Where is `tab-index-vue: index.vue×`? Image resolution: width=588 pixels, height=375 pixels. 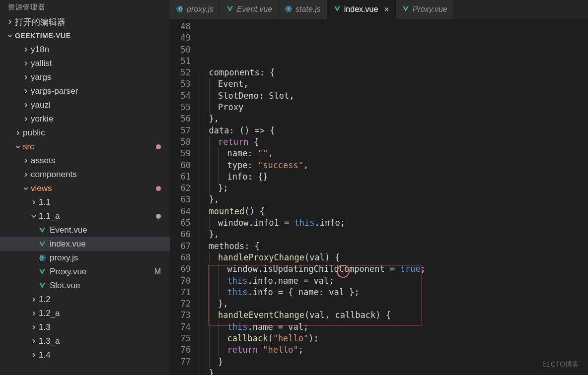 tab-index-vue: index.vue× is located at coordinates (362, 9).